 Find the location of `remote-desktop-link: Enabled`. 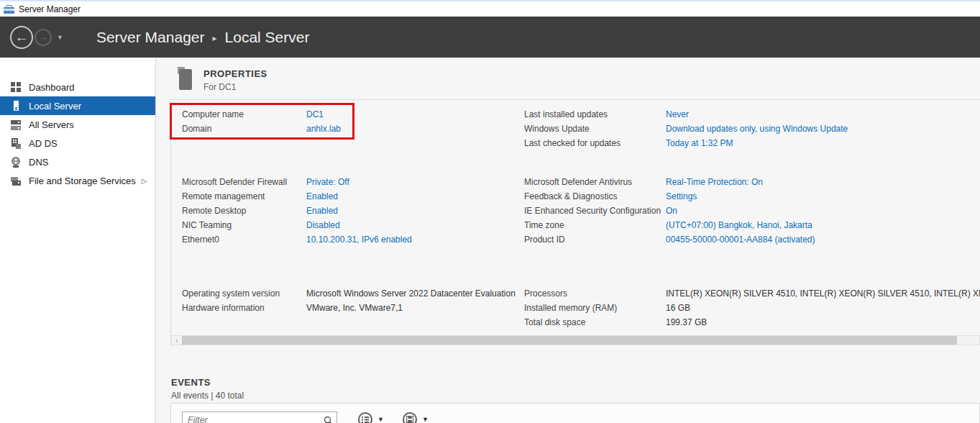

remote-desktop-link: Enabled is located at coordinates (322, 211).